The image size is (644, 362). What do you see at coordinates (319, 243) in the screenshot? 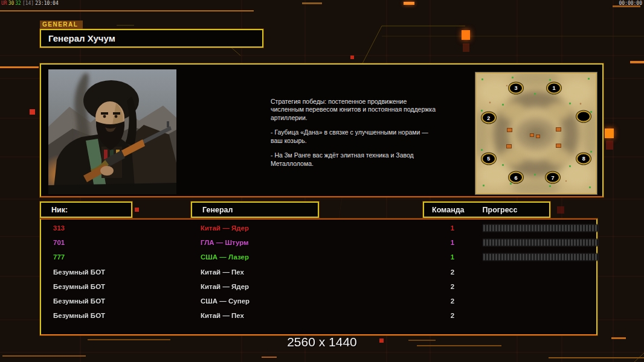
I see `player-row: 701 ГЛА — Штурм 1` at bounding box center [319, 243].